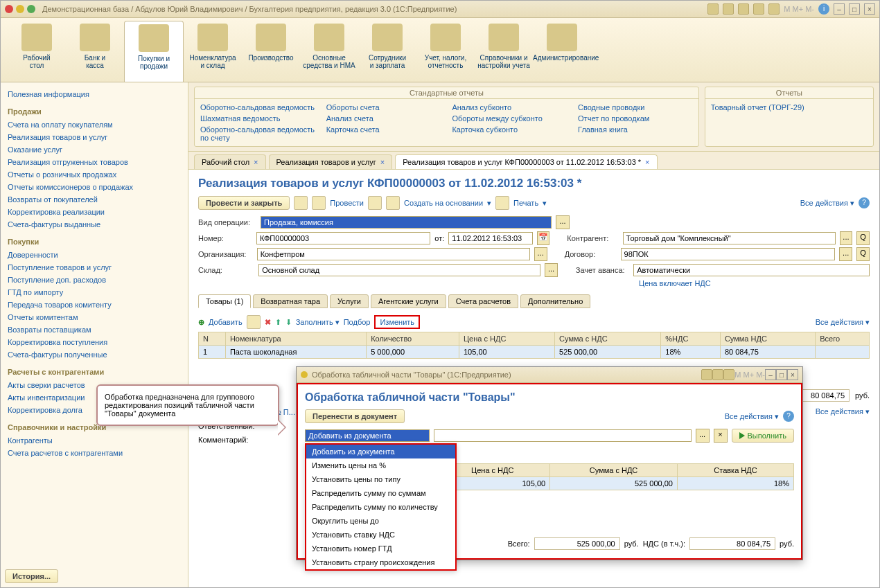 This screenshot has width=880, height=588. Describe the element at coordinates (384, 107) in the screenshot. I see `report-link: Обороты счета` at that location.